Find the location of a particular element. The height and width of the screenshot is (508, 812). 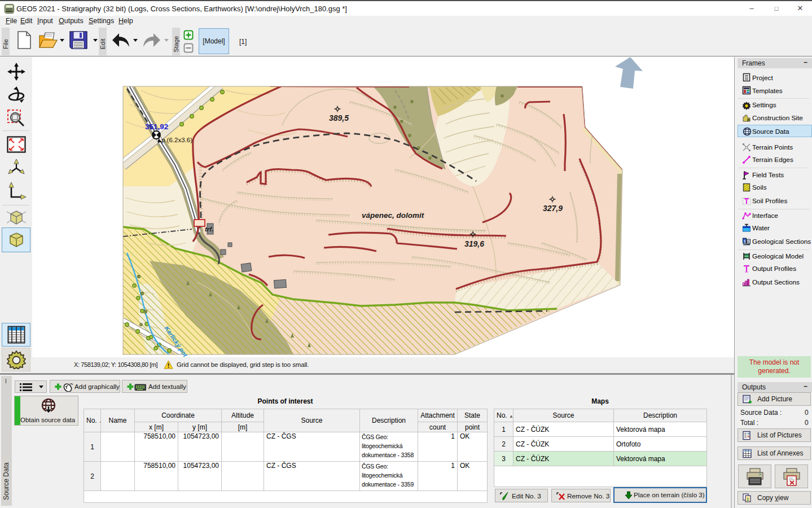

svg-text: 351,92 is located at coordinates (157, 126).